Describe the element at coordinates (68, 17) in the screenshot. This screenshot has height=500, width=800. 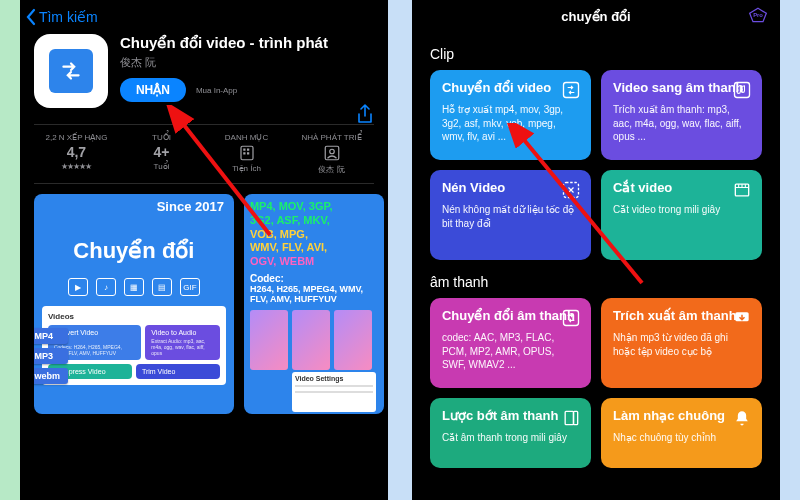
I see `back-label: Tìm kiếm` at that location.